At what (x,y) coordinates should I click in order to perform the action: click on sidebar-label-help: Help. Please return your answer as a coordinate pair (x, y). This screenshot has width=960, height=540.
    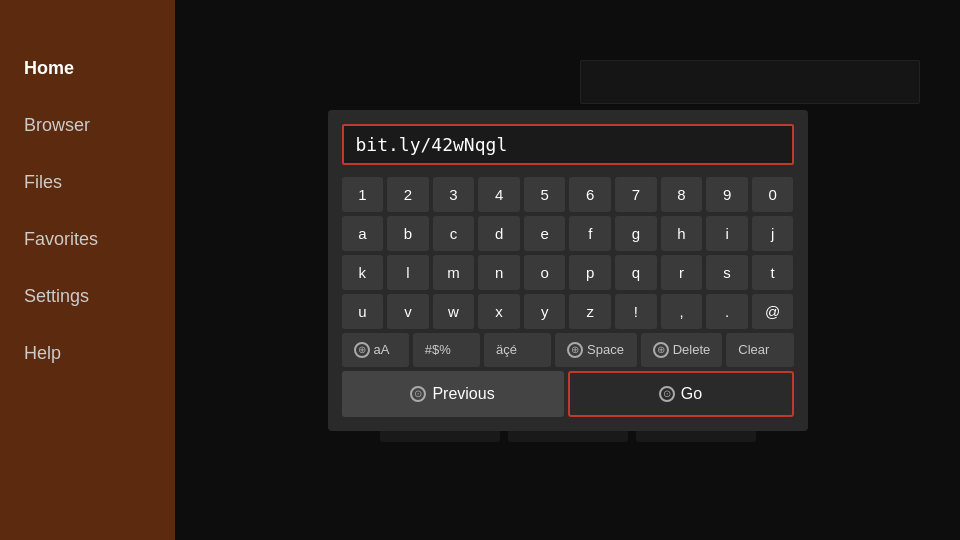
    Looking at the image, I should click on (42, 353).